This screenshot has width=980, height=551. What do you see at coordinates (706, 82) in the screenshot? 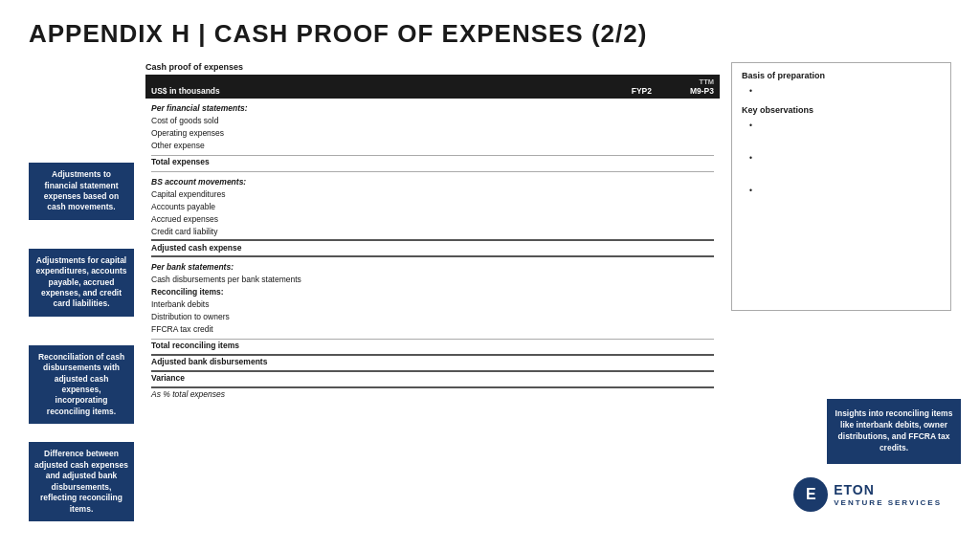
I see `col-ttm: TTM` at bounding box center [706, 82].